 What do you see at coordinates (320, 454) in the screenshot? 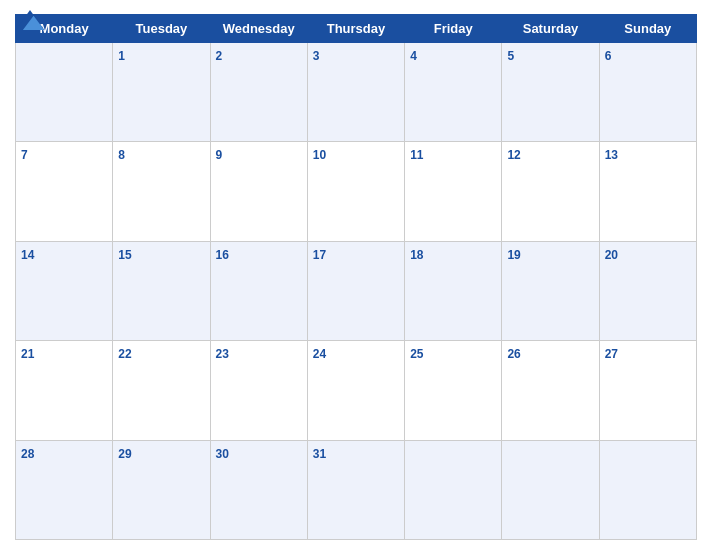
I see `date-number: 31` at bounding box center [320, 454].